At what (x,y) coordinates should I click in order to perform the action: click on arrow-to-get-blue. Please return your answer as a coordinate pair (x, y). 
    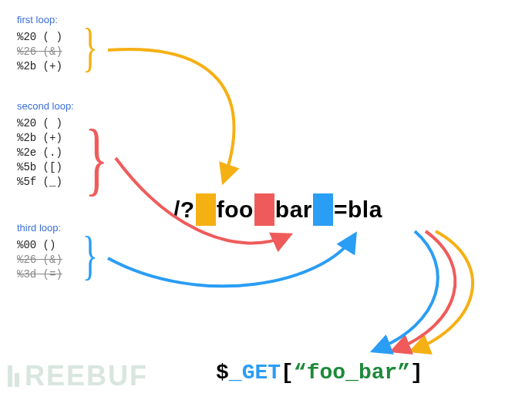
    Looking at the image, I should click on (406, 291).